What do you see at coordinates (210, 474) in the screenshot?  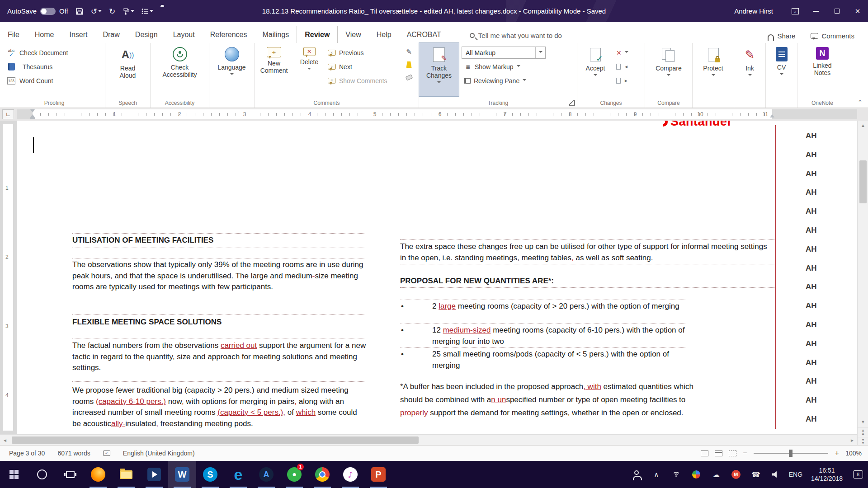 I see `skype-icon: S` at bounding box center [210, 474].